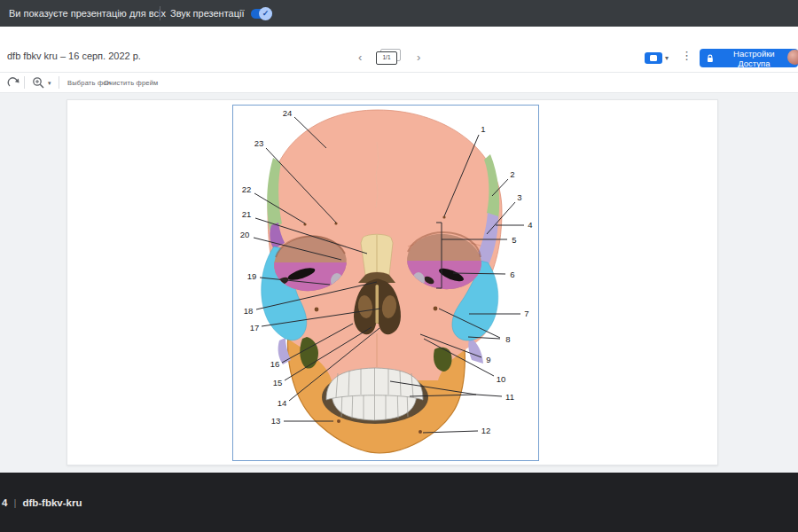 The image size is (798, 532). What do you see at coordinates (252, 277) in the screenshot?
I see `skull-label-19: 19` at bounding box center [252, 277].